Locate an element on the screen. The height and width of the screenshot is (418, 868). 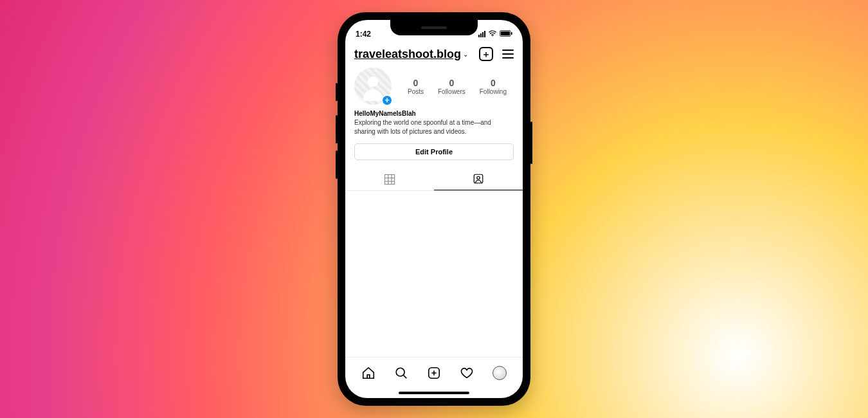
edit-profile-label: Edit Profile is located at coordinates (434, 152).